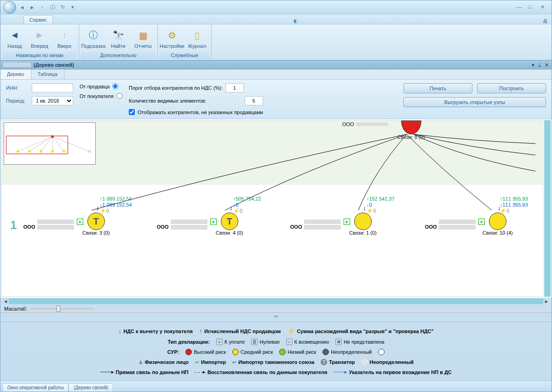 The height and width of the screenshot is (392, 552). What do you see at coordinates (50, 144) in the screenshot?
I see `minimap` at bounding box center [50, 144].